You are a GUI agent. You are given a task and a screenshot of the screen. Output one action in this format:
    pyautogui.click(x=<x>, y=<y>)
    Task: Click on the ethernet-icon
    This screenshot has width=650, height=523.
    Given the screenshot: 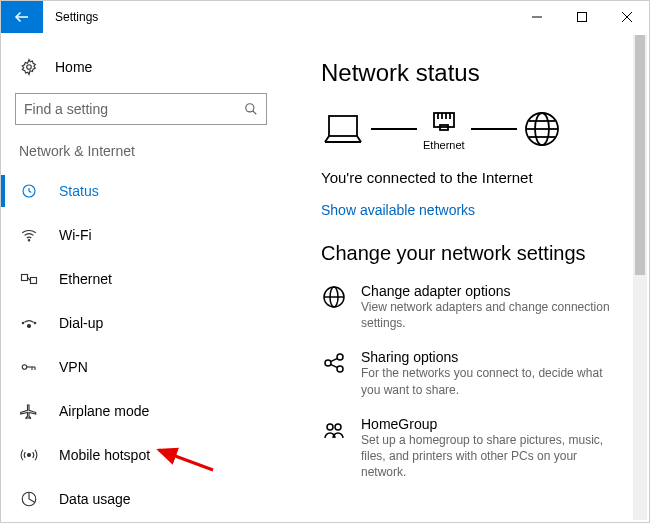 What is the action you would take?
    pyautogui.click(x=29, y=279)
    